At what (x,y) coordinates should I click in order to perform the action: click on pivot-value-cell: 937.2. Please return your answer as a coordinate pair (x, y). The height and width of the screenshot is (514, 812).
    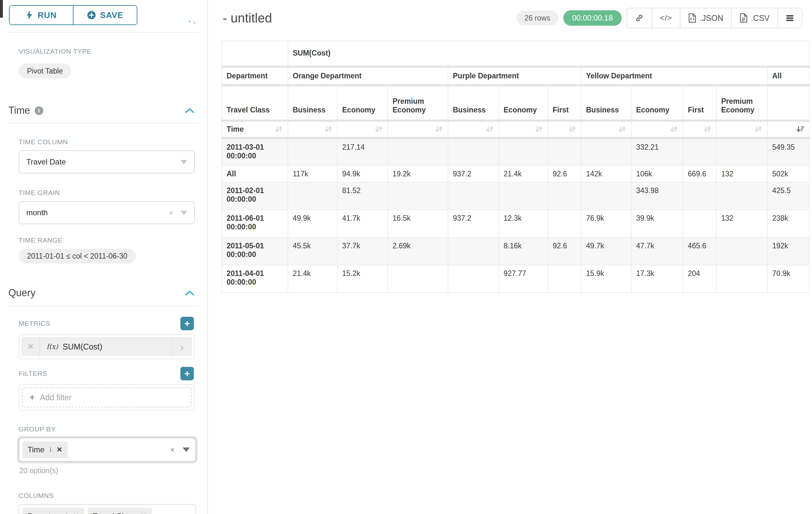
    Looking at the image, I should click on (473, 174).